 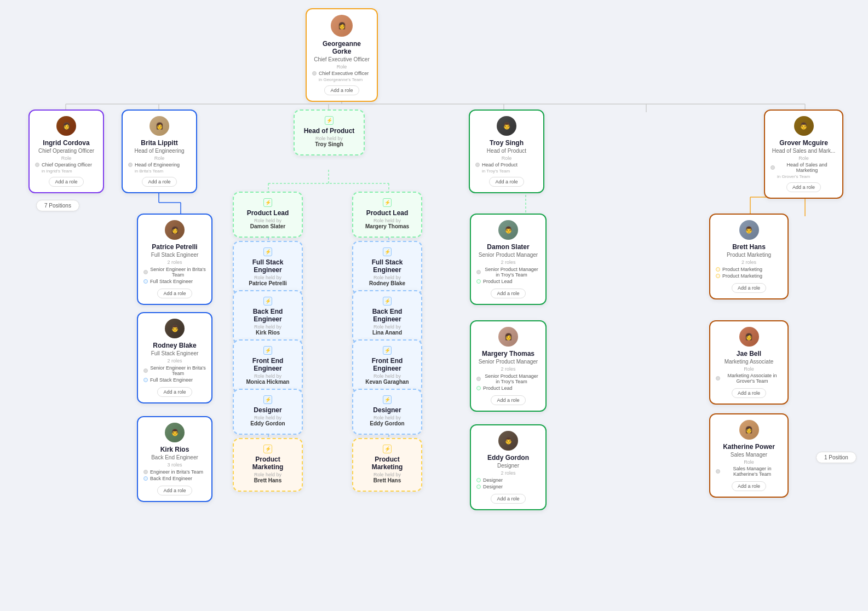 I want to click on brett-add-role-button: Add a role, so click(x=749, y=288).